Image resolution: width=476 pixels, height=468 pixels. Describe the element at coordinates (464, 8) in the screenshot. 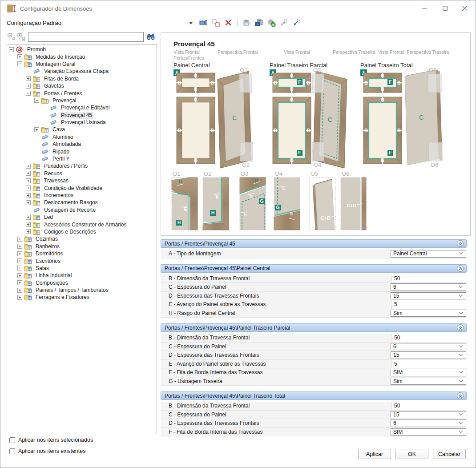

I see `close-button` at that location.